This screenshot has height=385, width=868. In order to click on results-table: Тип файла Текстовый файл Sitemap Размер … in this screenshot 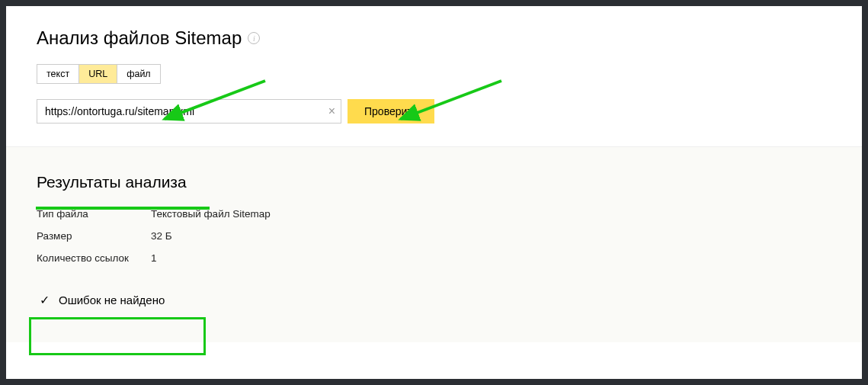, I will do `click(434, 236)`.